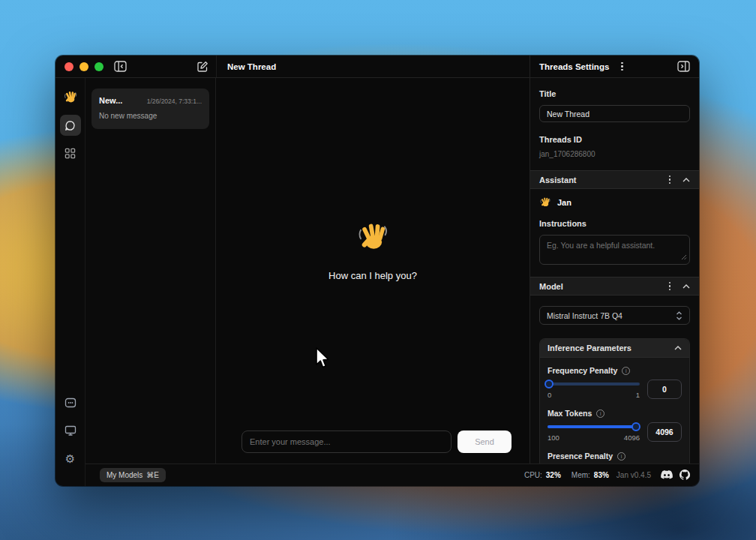 The height and width of the screenshot is (540, 756). What do you see at coordinates (632, 438) in the screenshot?
I see `slider-max: 4096` at bounding box center [632, 438].